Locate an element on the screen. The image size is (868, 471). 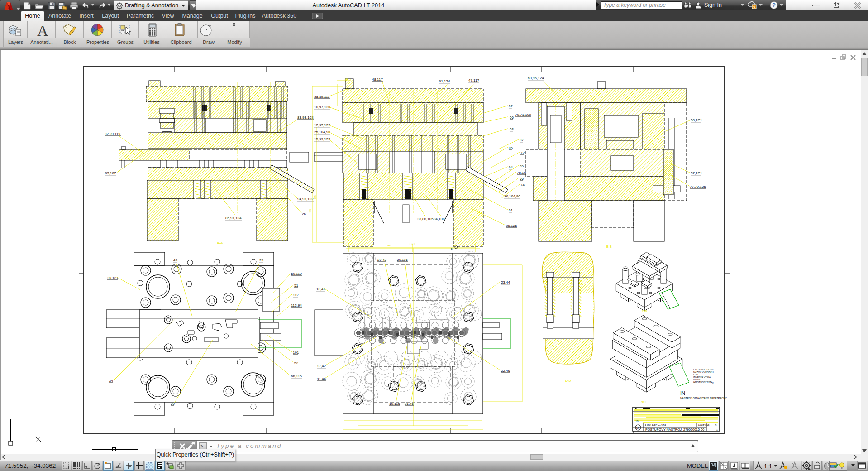
svg-text: 24 is located at coordinates (111, 380).